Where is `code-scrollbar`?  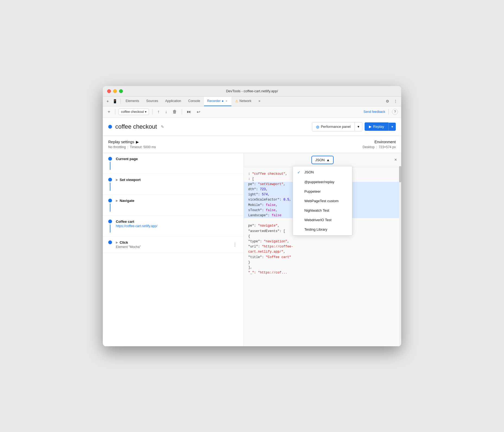
code-scrollbar is located at coordinates (400, 256).